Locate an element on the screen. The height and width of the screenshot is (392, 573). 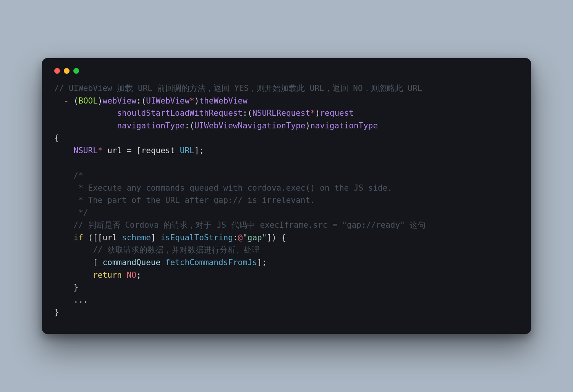
brace-close-inner: } is located at coordinates (66, 287).